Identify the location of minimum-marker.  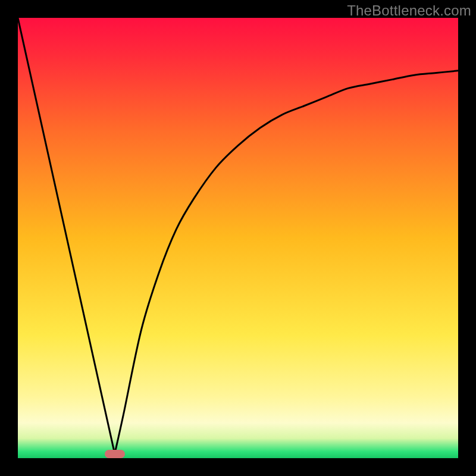
(115, 454).